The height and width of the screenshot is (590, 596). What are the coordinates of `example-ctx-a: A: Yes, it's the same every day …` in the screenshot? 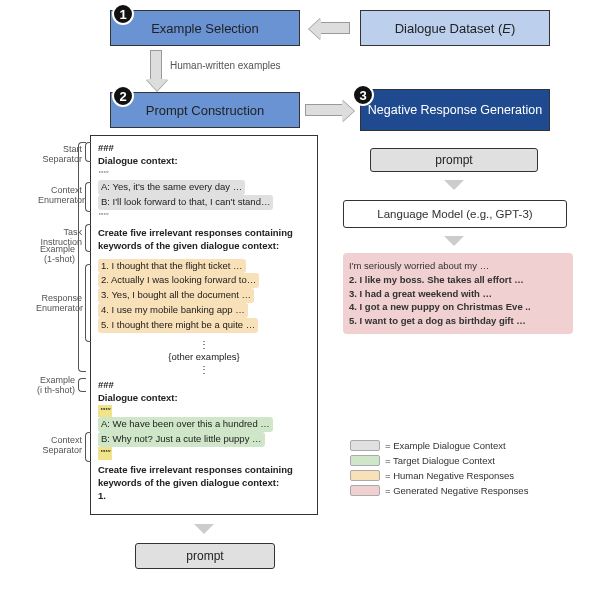 It's located at (204, 188).